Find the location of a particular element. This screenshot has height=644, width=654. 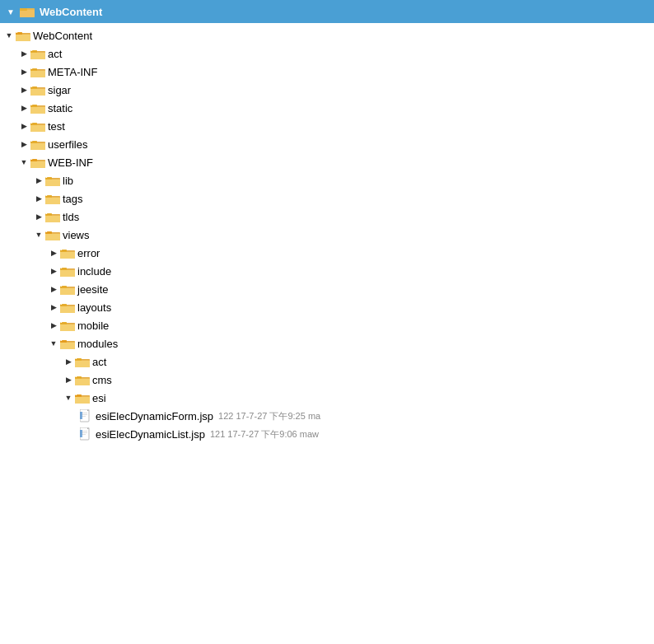

header-title: WebContent is located at coordinates (71, 12).